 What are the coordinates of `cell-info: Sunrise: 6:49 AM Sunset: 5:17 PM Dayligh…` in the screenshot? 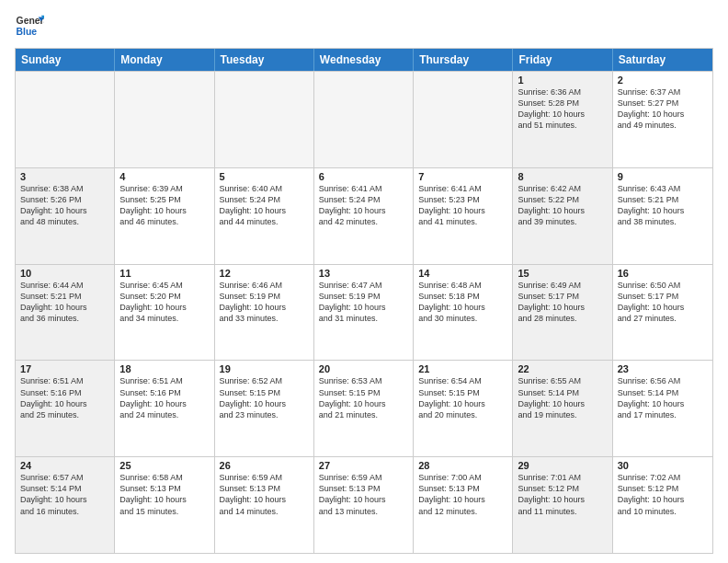 It's located at (563, 302).